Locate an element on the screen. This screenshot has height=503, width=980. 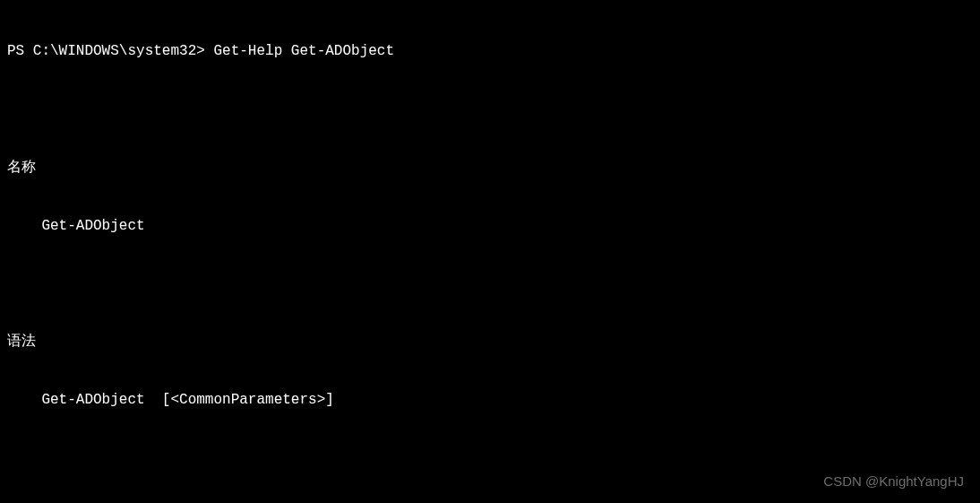
section-name-value: Get-ADObject is located at coordinates (490, 227).